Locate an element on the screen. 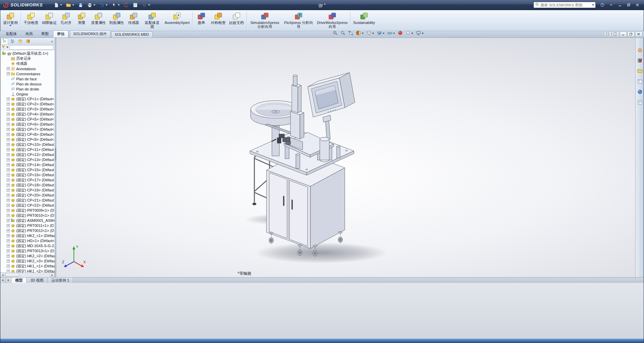 This screenshot has width=644, height=343. tree-item: +(固定) CP<5> (Défaut< is located at coordinates (27, 120).